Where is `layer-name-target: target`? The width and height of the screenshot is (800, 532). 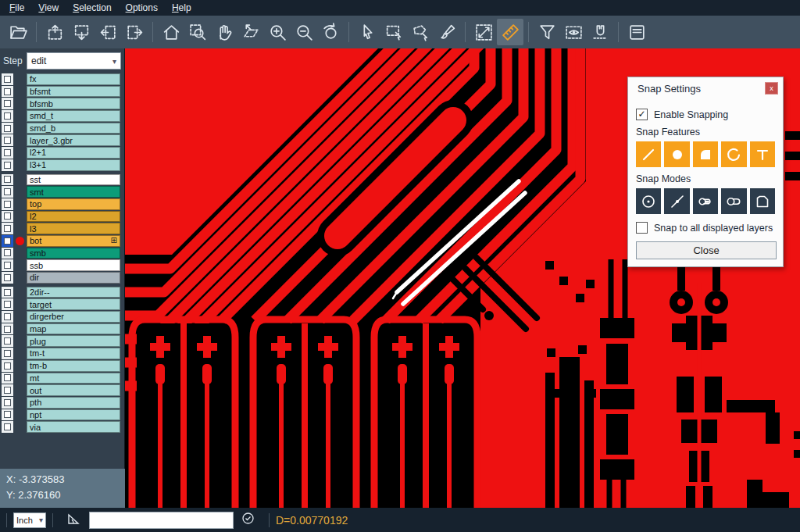 layer-name-target: target is located at coordinates (73, 305).